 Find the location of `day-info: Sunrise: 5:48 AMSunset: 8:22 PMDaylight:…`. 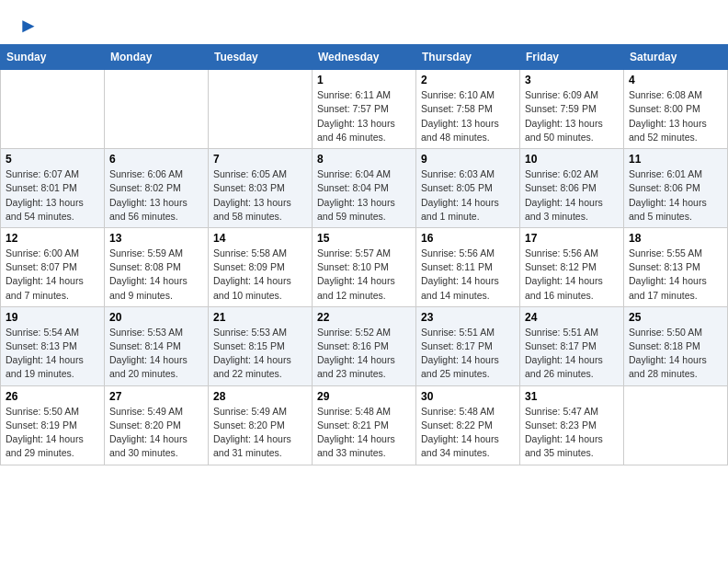

day-info: Sunrise: 5:48 AMSunset: 8:22 PMDaylight:… is located at coordinates (468, 432).